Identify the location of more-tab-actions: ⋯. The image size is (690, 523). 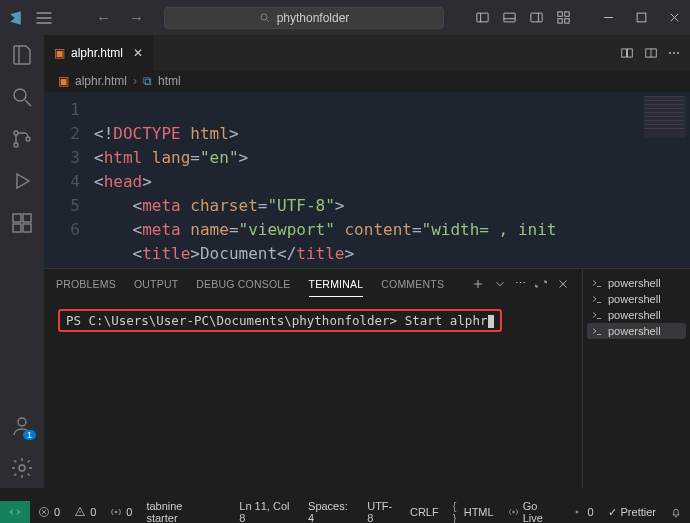
(674, 53).